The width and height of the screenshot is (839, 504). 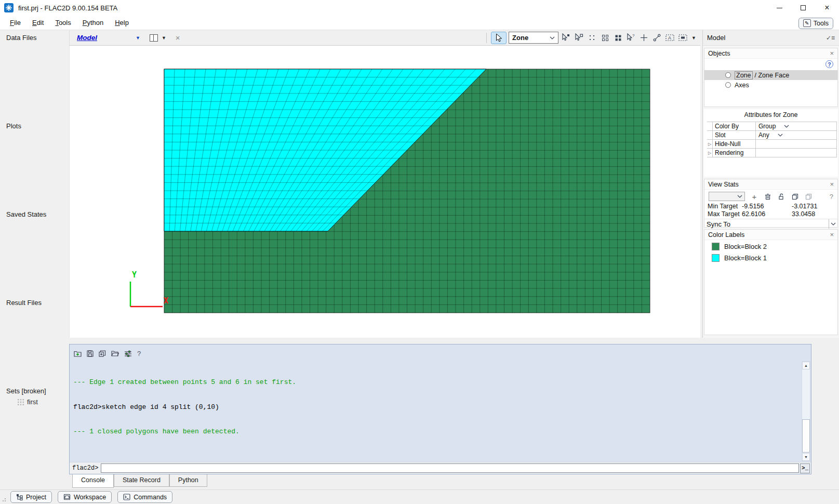 What do you see at coordinates (499, 38) in the screenshot?
I see `select-cursor-button` at bounding box center [499, 38].